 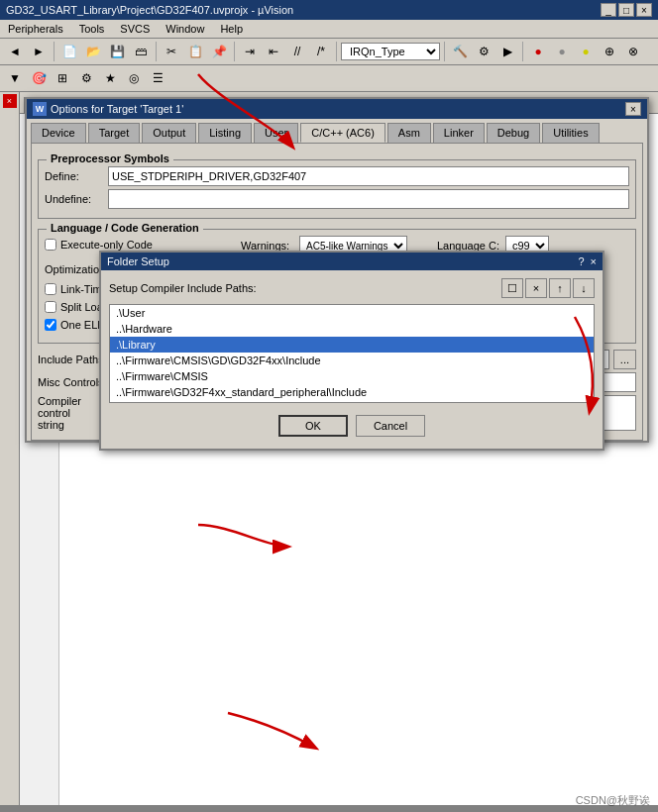 I want to click on undefine-input, so click(x=369, y=199).